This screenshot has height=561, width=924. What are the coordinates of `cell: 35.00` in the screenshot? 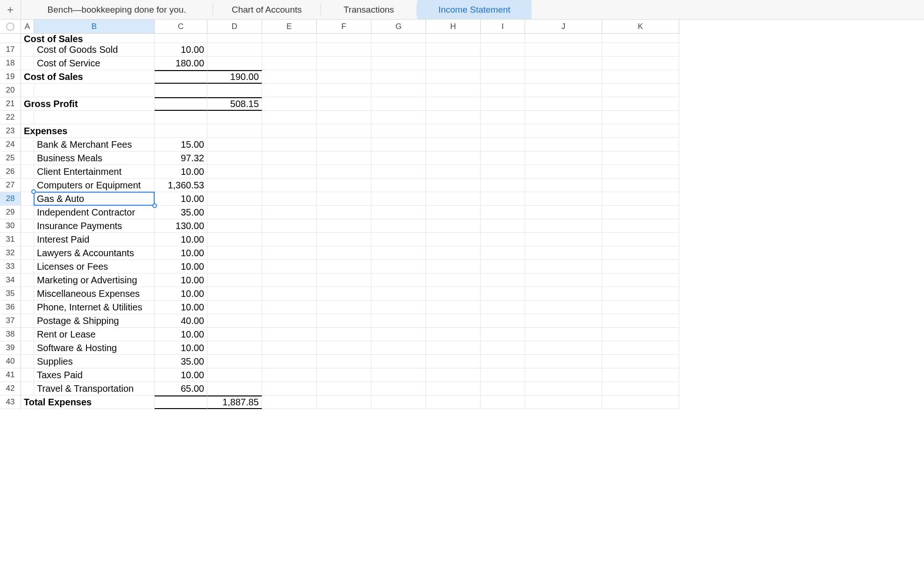 It's located at (181, 212).